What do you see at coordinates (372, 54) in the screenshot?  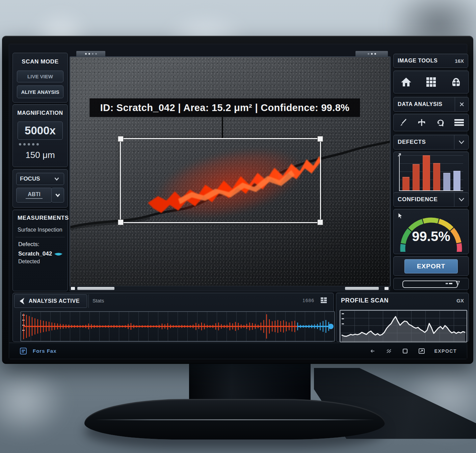 I see `viewport-tab-right` at bounding box center [372, 54].